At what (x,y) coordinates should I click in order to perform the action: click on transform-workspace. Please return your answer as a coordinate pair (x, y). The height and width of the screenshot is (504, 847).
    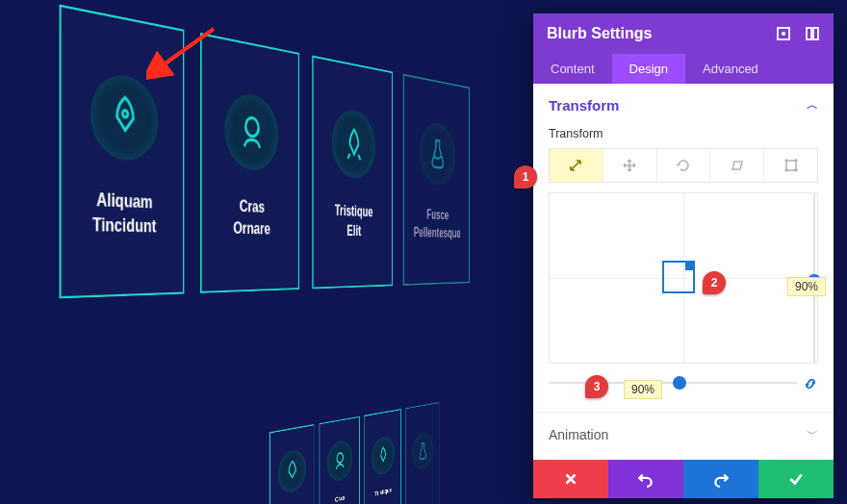
    Looking at the image, I should click on (683, 278).